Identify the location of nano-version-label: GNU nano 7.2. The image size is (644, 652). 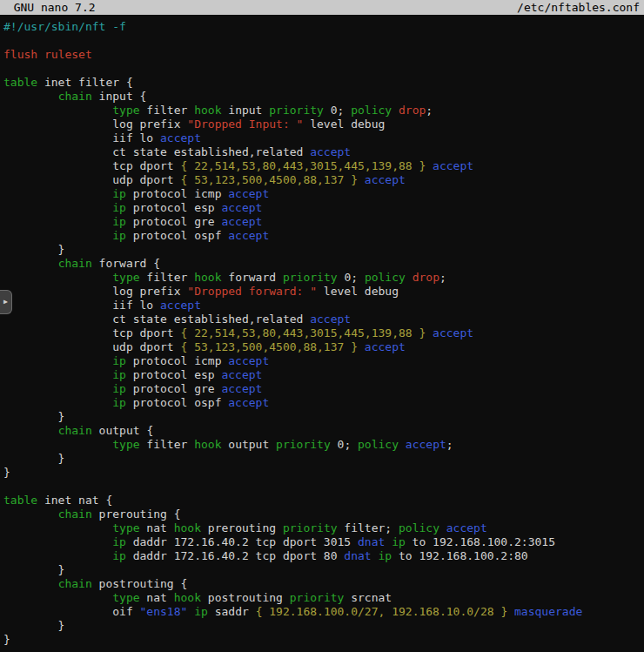
(48, 8).